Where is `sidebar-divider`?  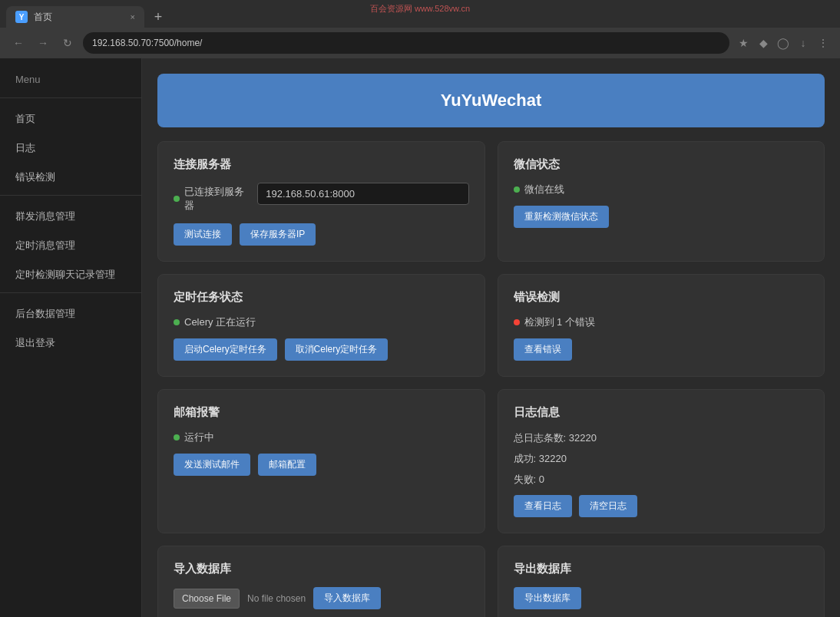 sidebar-divider is located at coordinates (71, 98).